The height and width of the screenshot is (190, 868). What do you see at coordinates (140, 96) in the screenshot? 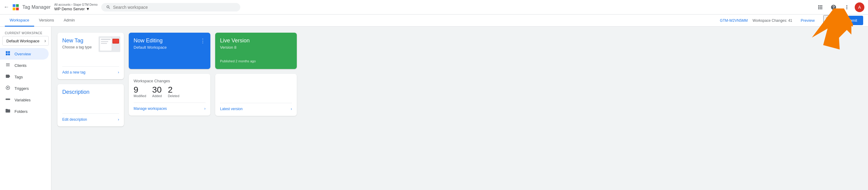
I see `modified-label: Modified` at bounding box center [140, 96].